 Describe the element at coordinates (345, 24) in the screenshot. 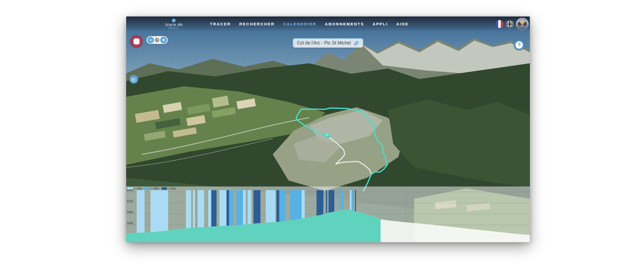

I see `nav-item-abonnements: ABONNEMENTS` at that location.